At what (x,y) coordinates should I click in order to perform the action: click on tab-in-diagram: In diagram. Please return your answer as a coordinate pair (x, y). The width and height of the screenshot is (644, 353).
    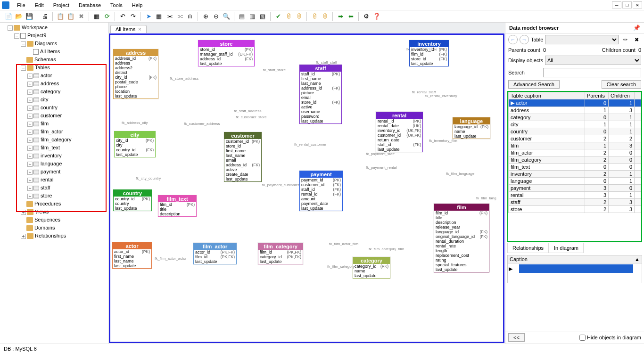
    Looking at the image, I should click on (566, 248).